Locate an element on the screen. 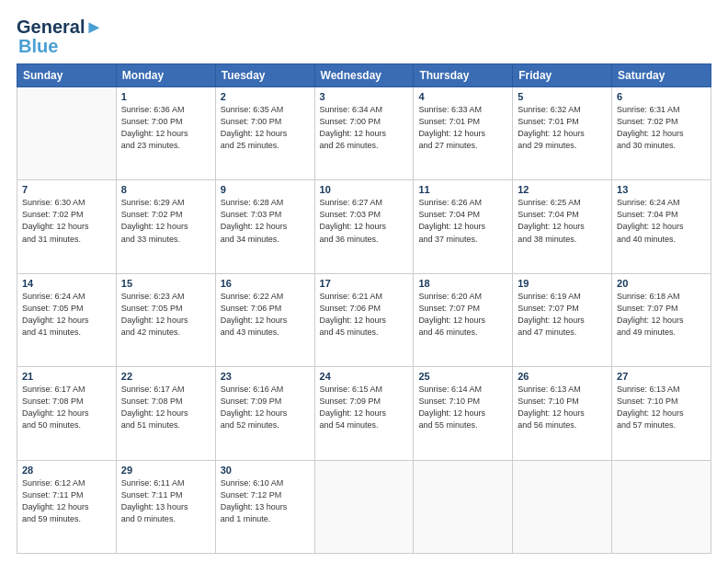 Image resolution: width=728 pixels, height=563 pixels. weekday-thursday: Thursday is located at coordinates (463, 75).